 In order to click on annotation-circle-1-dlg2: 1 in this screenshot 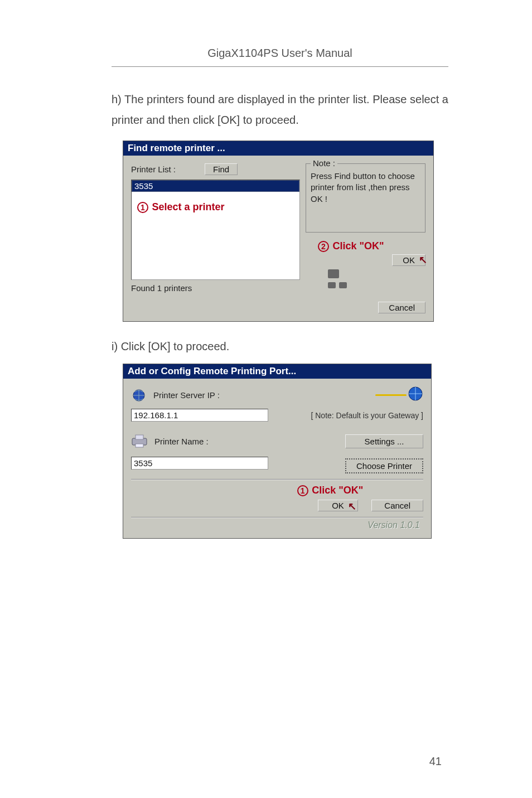, I will do `click(303, 491)`.